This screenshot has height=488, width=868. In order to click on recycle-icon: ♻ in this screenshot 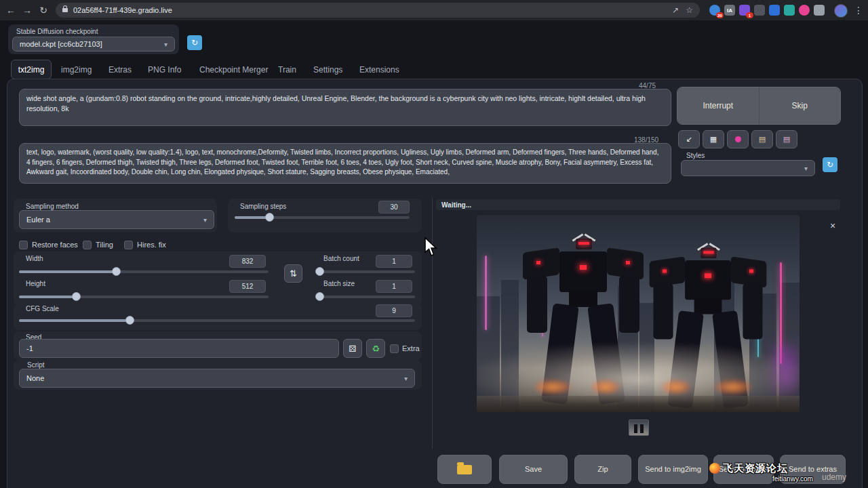, I will do `click(376, 348)`.